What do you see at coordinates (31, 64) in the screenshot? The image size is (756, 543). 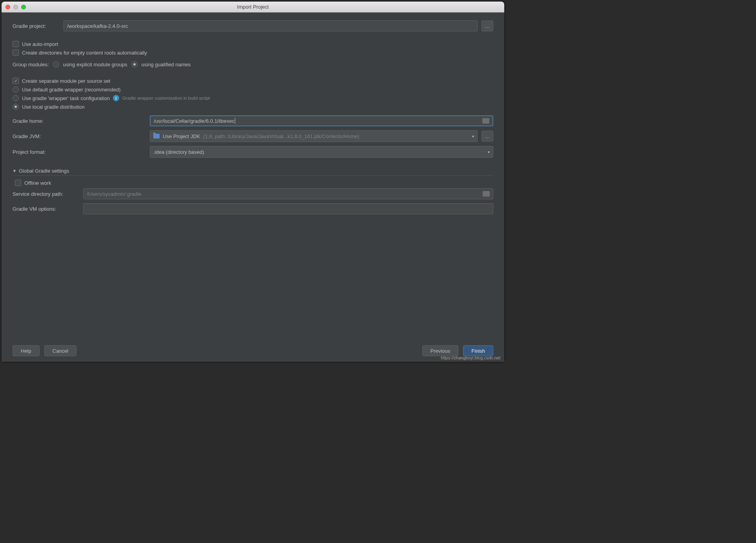 I see `group-modules-label: Group modules:` at bounding box center [31, 64].